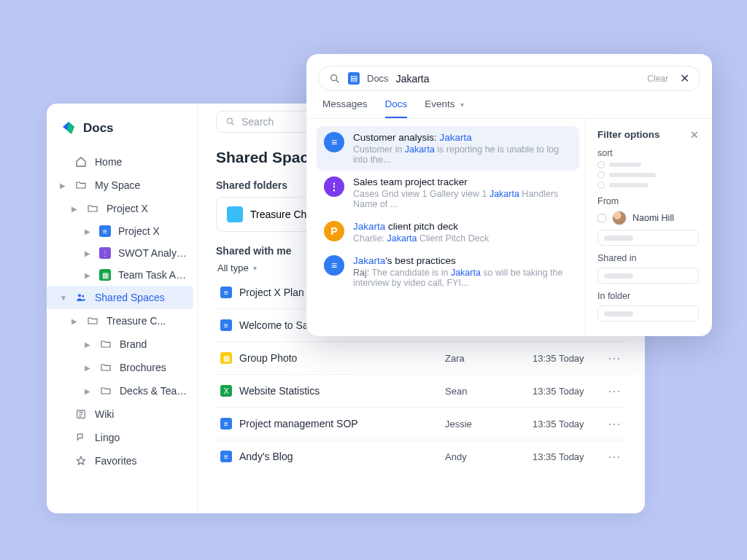 This screenshot has height=560, width=747. What do you see at coordinates (648, 201) in the screenshot?
I see `from-label: From` at bounding box center [648, 201].